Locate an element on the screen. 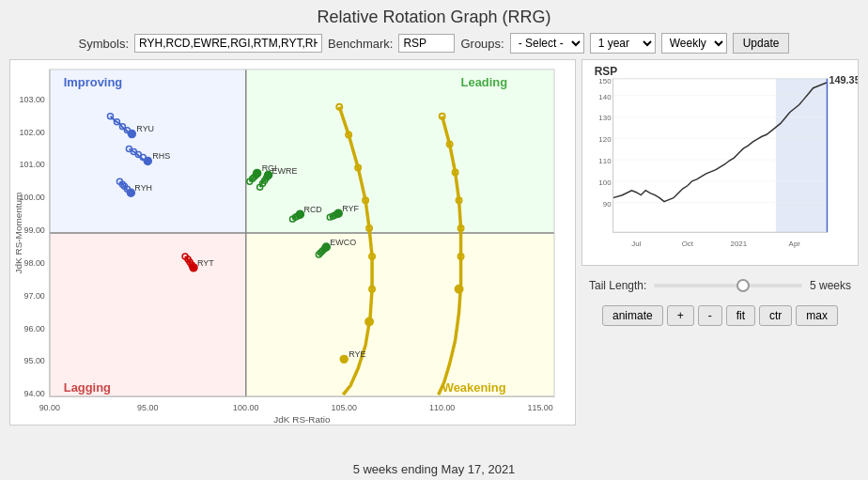 The image size is (868, 480). svg-text: RSP is located at coordinates (606, 71).